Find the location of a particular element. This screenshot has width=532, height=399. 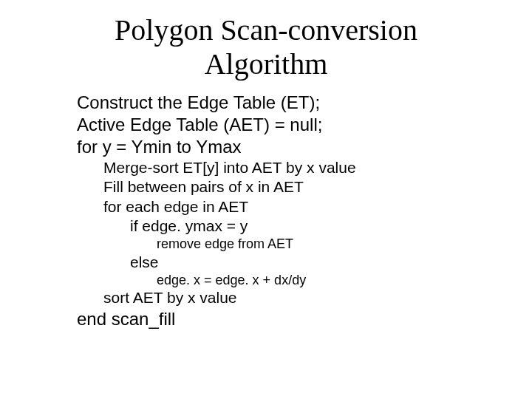

pseudocode-line: else is located at coordinates (331, 262).